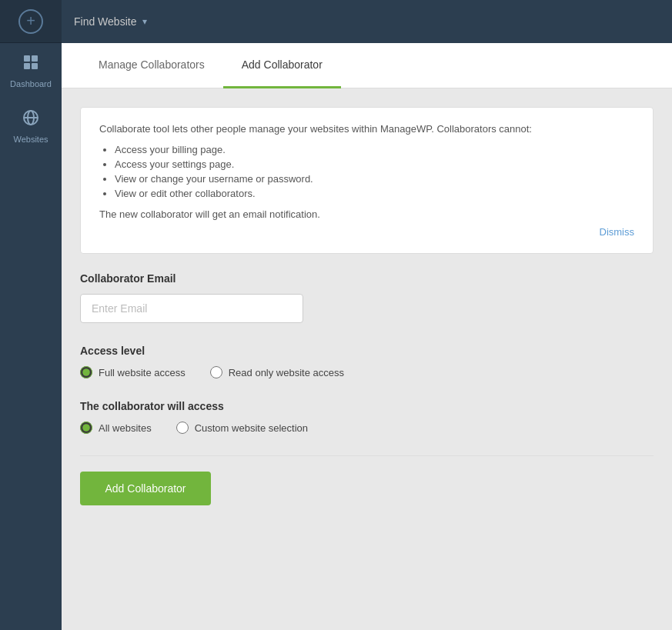 Image resolution: width=672 pixels, height=630 pixels. What do you see at coordinates (145, 22) in the screenshot?
I see `chevron-down-icon: ▾` at bounding box center [145, 22].